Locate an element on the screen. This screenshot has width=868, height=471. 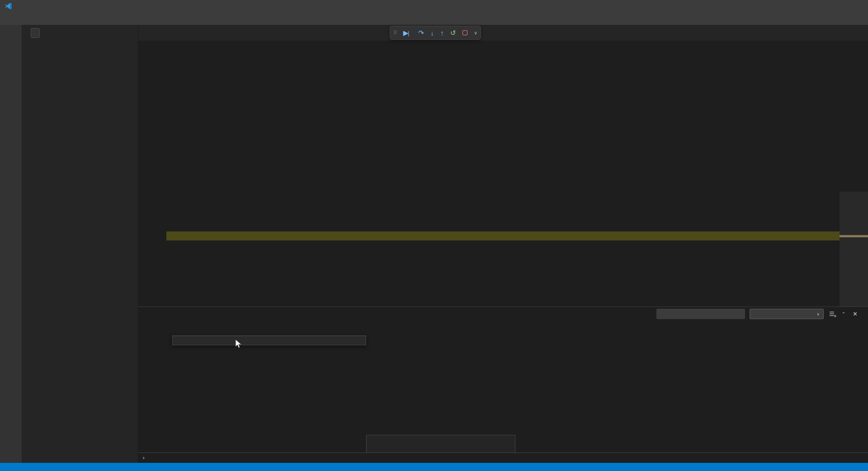
step-out-button: ↑ is located at coordinates (442, 33).